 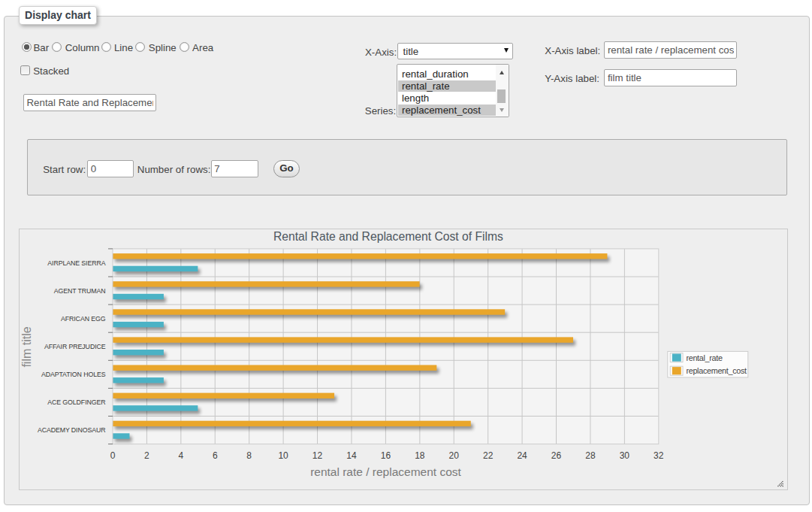 I want to click on svg-text: 4, so click(x=180, y=456).